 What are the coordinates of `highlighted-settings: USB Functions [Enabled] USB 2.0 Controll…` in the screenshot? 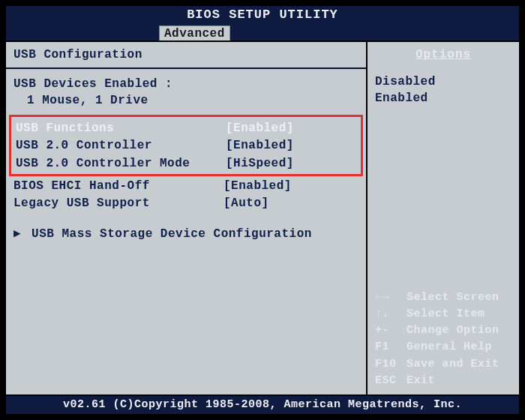 It's located at (186, 146).